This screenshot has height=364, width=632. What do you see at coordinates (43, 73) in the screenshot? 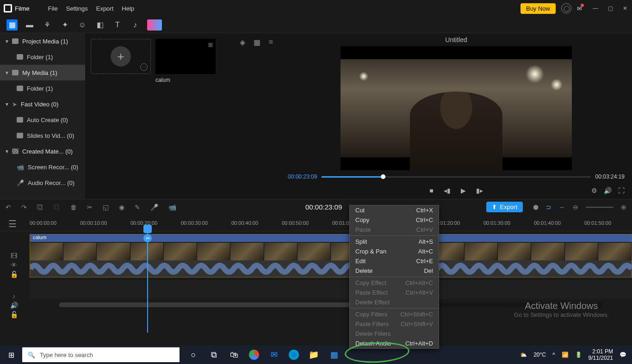
I see `sidebar-item-my-media: ▼My Media (1)` at bounding box center [43, 73].